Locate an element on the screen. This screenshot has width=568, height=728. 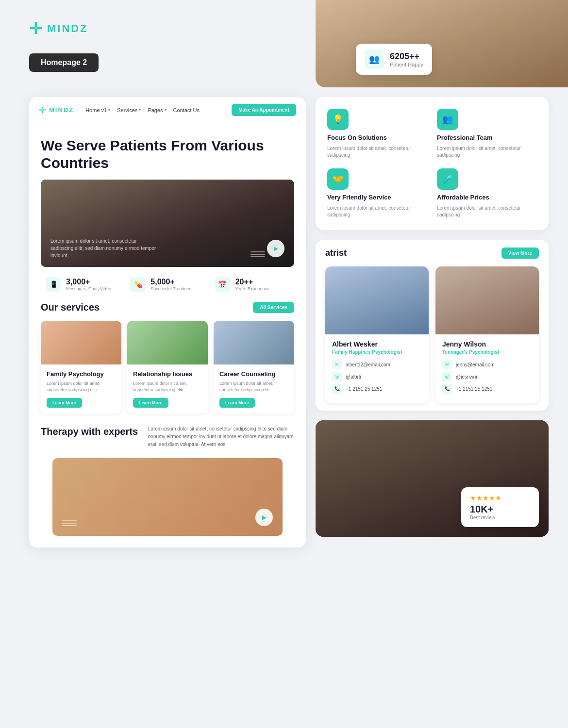
feature-service: 🤝 Very Friendly Service Lorem ipsum dolo… is located at coordinates (377, 193).